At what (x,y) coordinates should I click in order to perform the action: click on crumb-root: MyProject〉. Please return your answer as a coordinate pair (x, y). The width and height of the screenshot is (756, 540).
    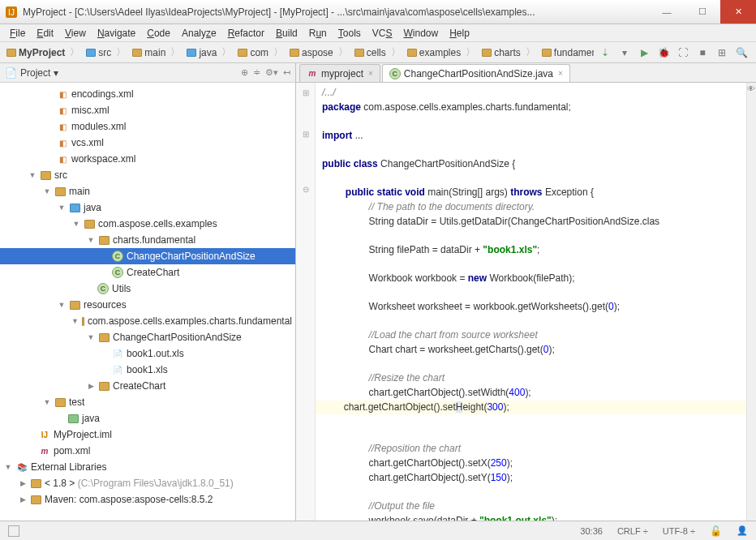
    Looking at the image, I should click on (43, 52).